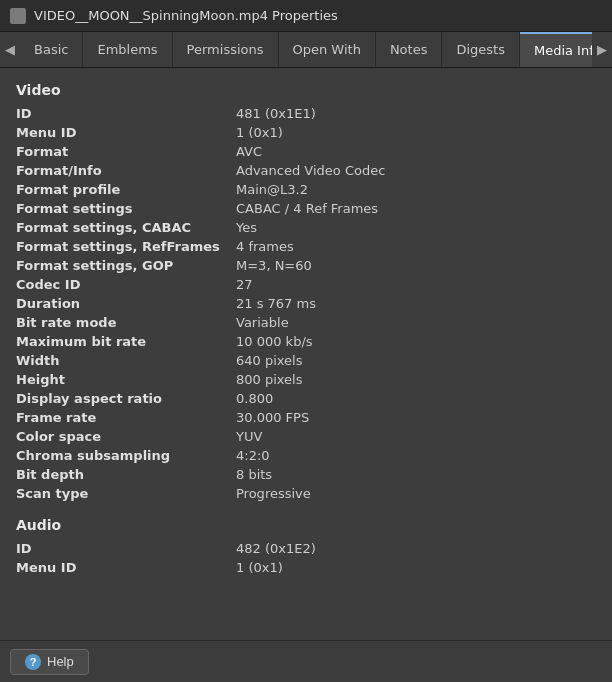 This screenshot has height=682, width=612. What do you see at coordinates (306, 558) in the screenshot?
I see `info-table-audio: ID482 (0x1E2)Menu ID1 (0x1)` at bounding box center [306, 558].